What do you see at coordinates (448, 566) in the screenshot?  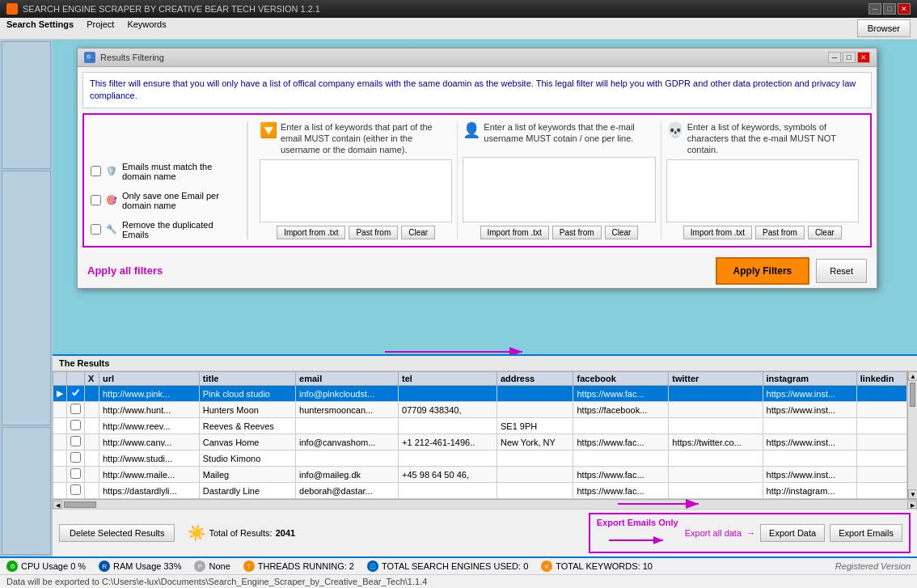 I see `status-search-engines: 🌐 TOTAL SEARCH ENGINES USED: 0` at bounding box center [448, 566].